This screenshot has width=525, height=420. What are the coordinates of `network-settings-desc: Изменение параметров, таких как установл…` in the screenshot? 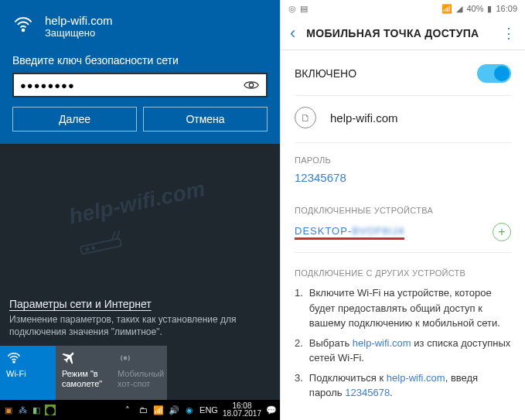 It's located at (140, 326).